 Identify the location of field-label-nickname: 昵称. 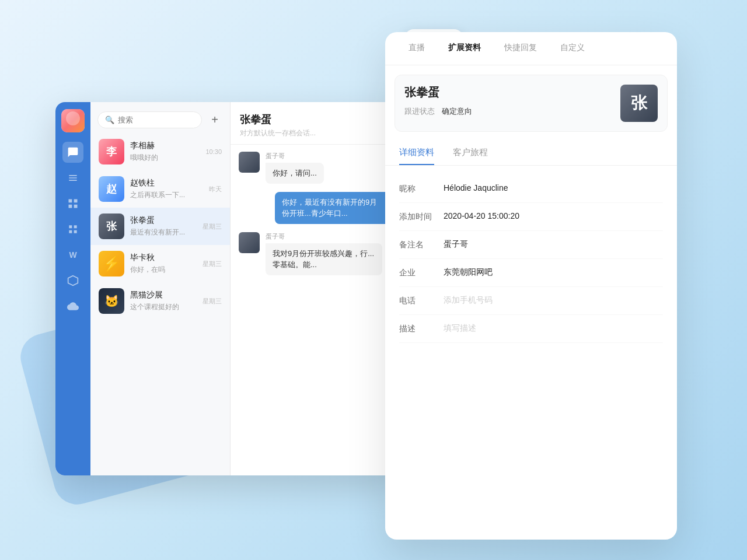
(417, 189).